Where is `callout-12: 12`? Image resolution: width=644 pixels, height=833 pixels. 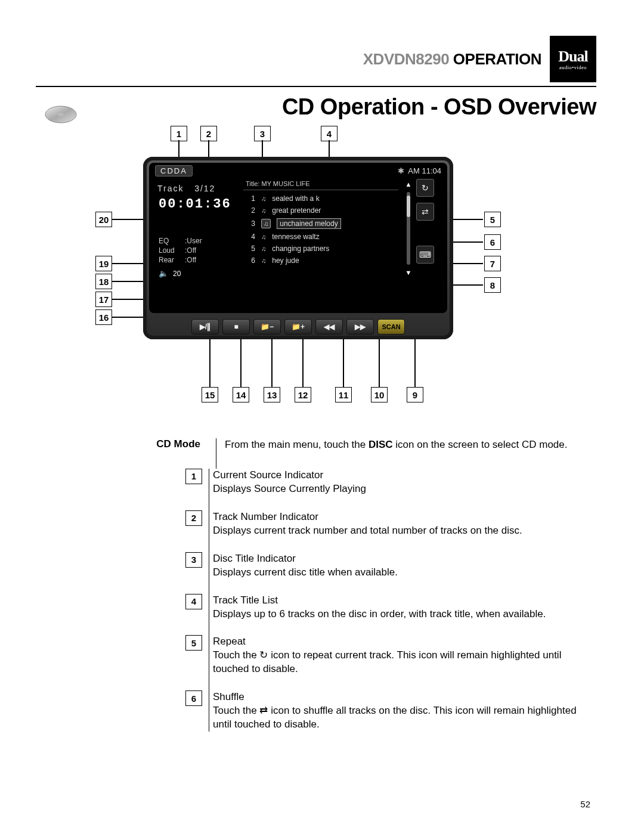 callout-12: 12 is located at coordinates (303, 395).